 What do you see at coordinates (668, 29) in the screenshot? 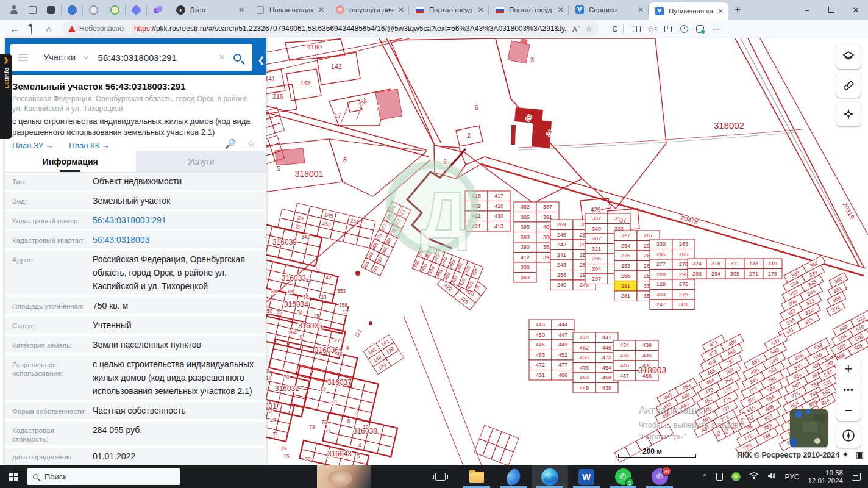
I see `collections-icon` at bounding box center [668, 29].